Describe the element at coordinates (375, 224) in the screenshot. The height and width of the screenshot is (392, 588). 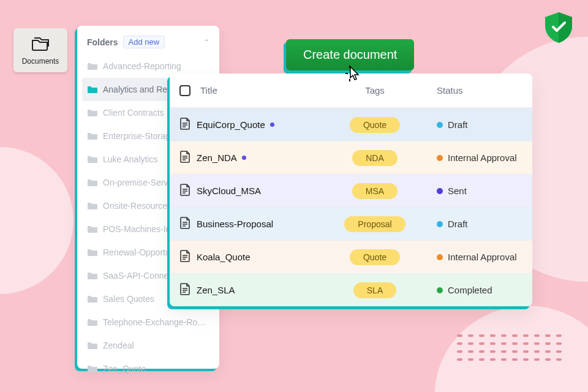
I see `tag-pill: Proposal` at that location.